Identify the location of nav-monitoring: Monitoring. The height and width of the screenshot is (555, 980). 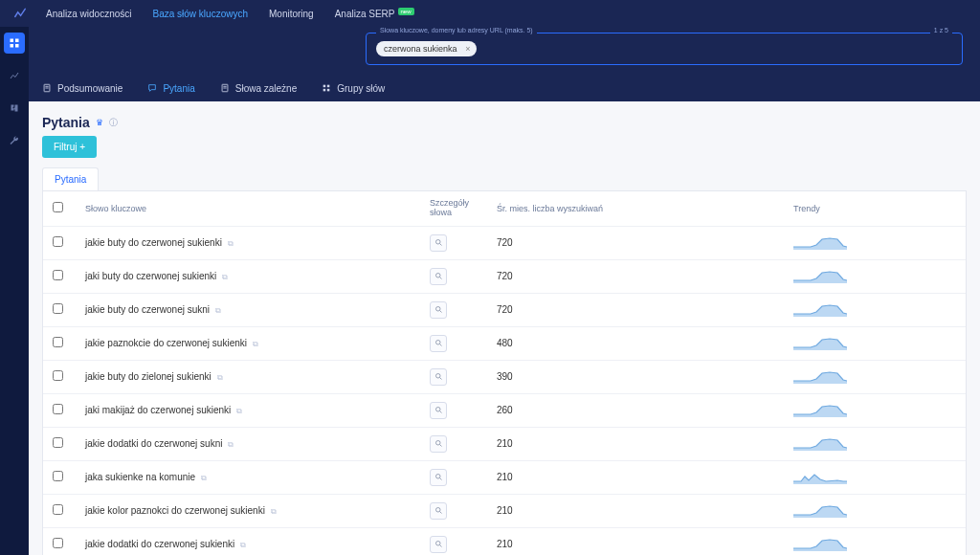
(291, 13).